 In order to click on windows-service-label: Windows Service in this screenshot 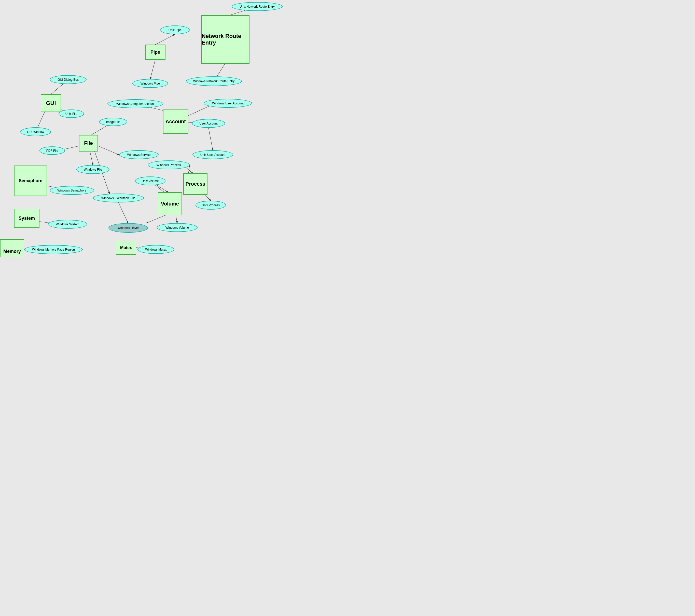, I will do `click(139, 155)`.